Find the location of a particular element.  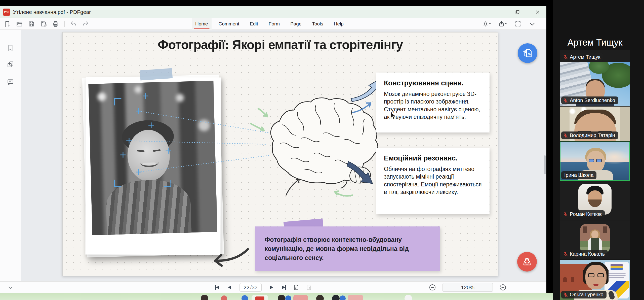

participant-tile-karyna: Карина Коваль is located at coordinates (595, 240).